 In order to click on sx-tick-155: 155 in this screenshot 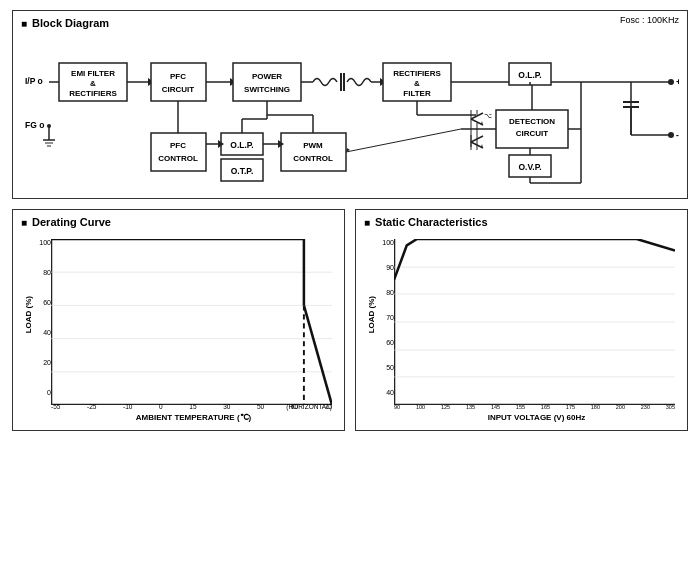, I will do `click(520, 407)`.